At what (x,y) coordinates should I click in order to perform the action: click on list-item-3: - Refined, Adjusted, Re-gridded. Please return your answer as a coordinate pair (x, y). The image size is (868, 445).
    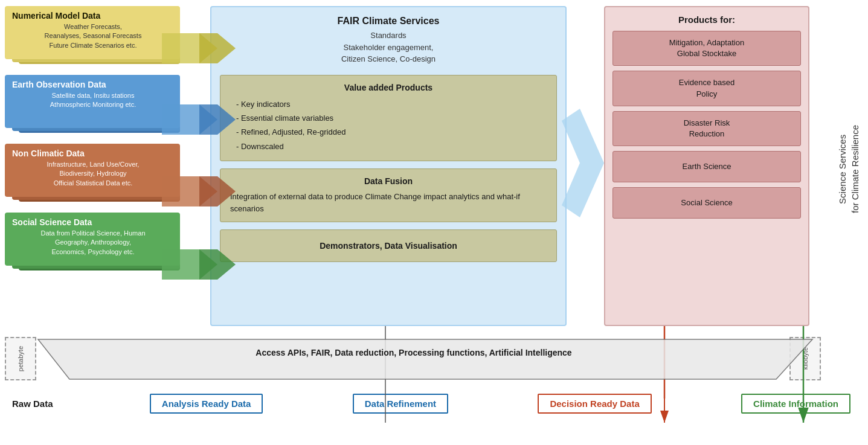
    Looking at the image, I should click on (391, 132).